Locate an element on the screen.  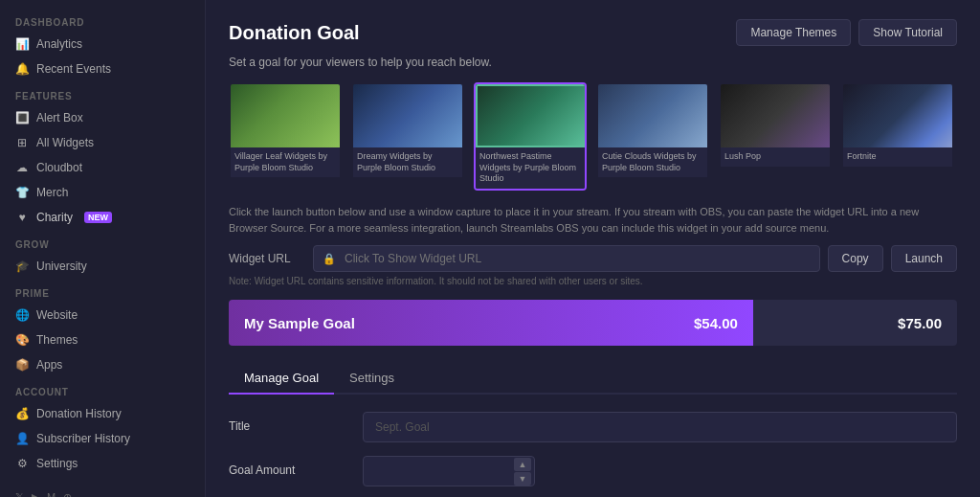
theme-thumbnail-lush is located at coordinates (776, 116).